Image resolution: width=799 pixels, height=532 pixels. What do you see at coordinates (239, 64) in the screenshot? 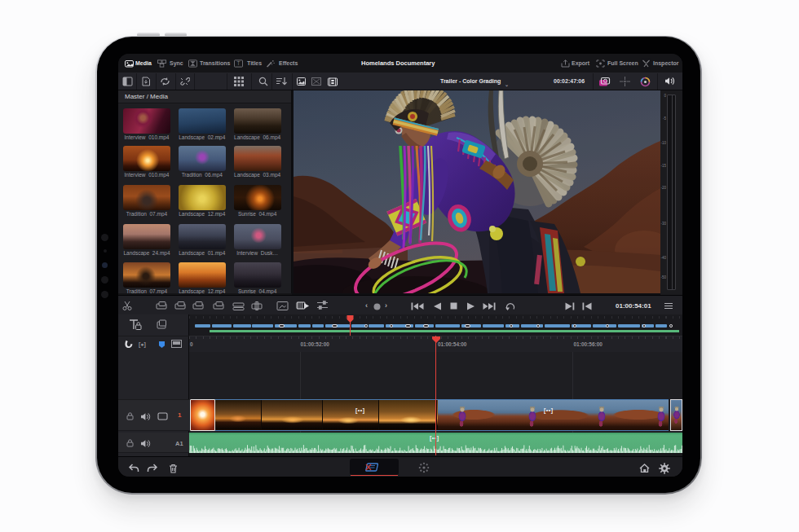
I see `svg-text: T` at bounding box center [239, 64].